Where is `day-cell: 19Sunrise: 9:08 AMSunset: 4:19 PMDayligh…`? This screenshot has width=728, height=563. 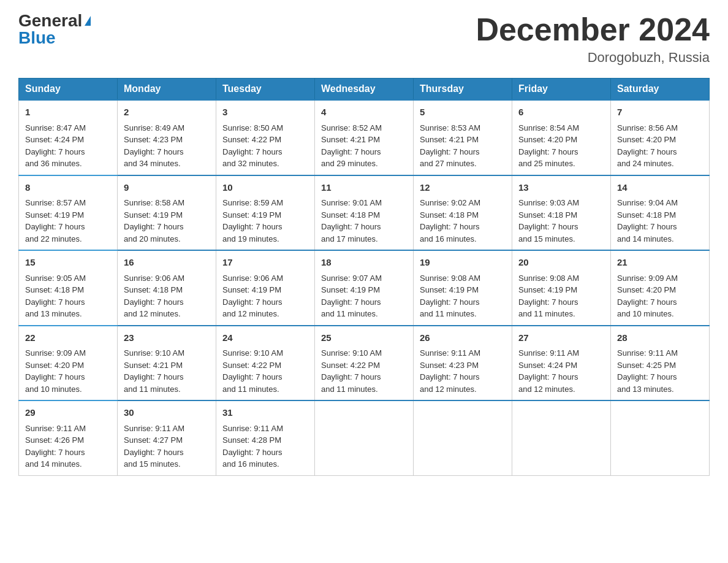
day-cell: 19Sunrise: 9:08 AMSunset: 4:19 PMDayligh… is located at coordinates (463, 288).